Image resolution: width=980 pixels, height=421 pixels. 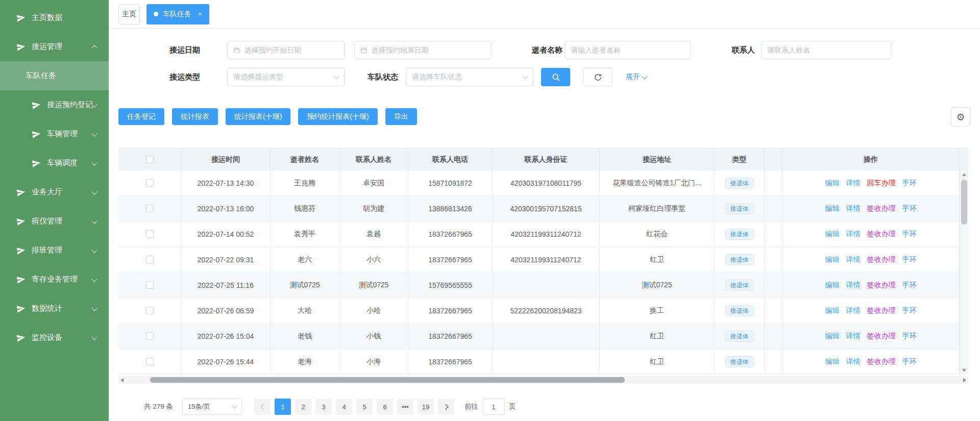 I want to click on export-button: 导出, so click(x=401, y=116).